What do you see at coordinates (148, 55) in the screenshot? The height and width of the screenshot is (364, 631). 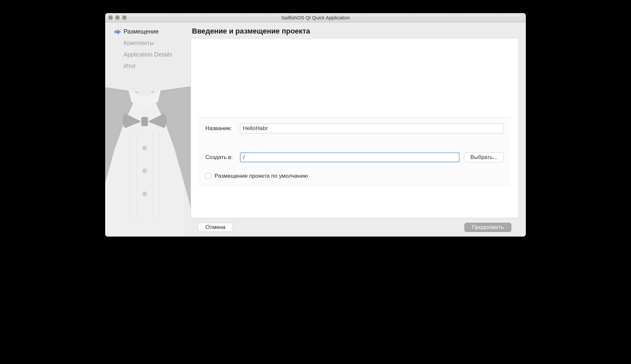 I see `step-label: Application Details` at bounding box center [148, 55].